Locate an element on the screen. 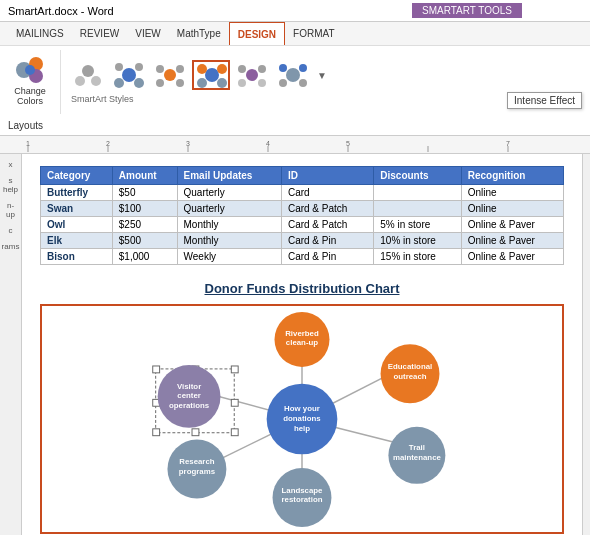 This screenshot has height=535, width=590. tab-design: DESIGN is located at coordinates (257, 34).